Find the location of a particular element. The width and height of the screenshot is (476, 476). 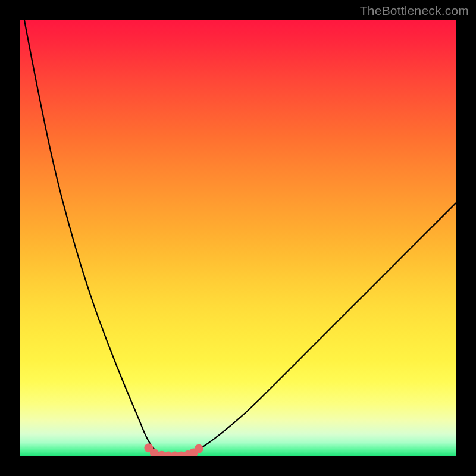

watermark-text: TheBottleneck.com is located at coordinates (414, 11).